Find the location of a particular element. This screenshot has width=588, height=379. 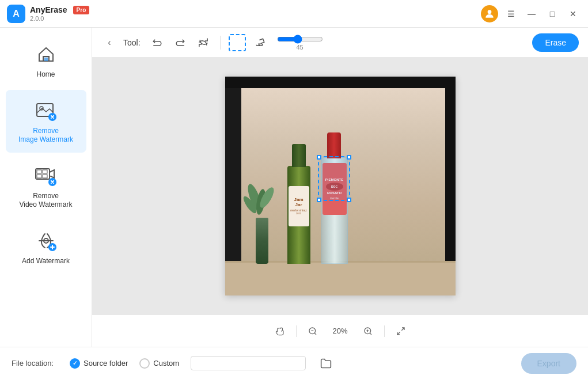

app-version: 2.0.0 is located at coordinates (60, 18).